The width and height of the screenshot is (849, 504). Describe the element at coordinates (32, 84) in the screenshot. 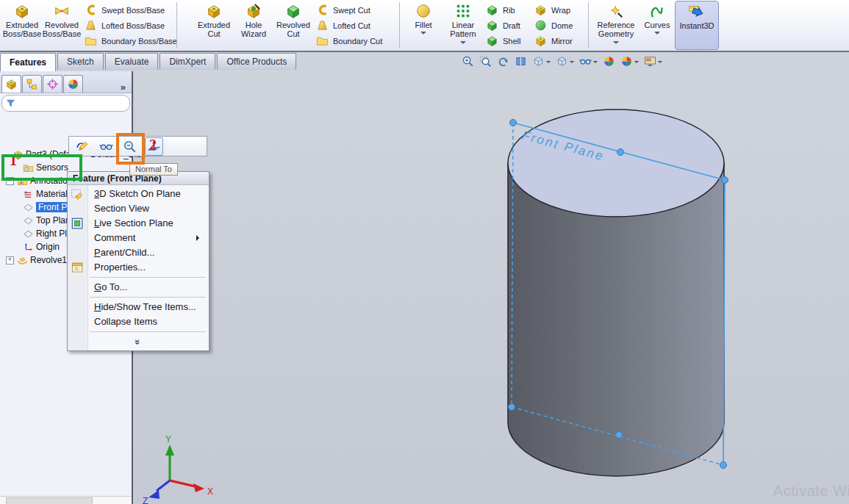

I see `configurationmanager-tab` at that location.